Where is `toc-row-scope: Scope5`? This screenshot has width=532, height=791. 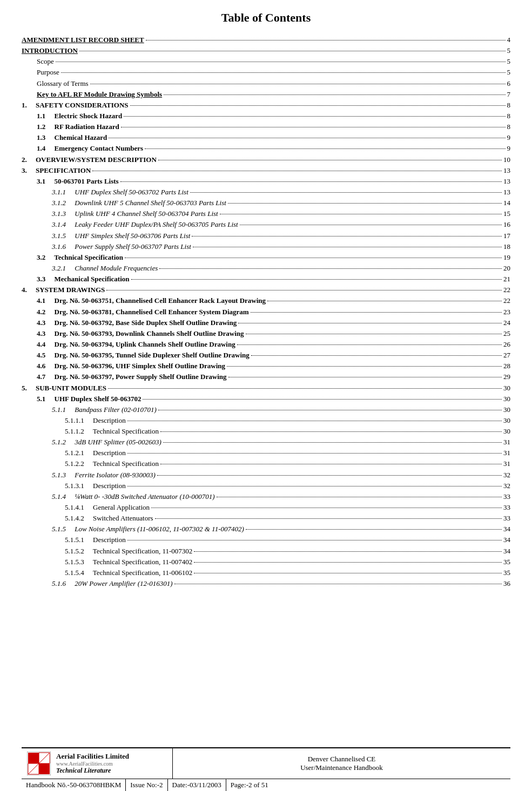 toc-row-scope: Scope5 is located at coordinates (266, 62).